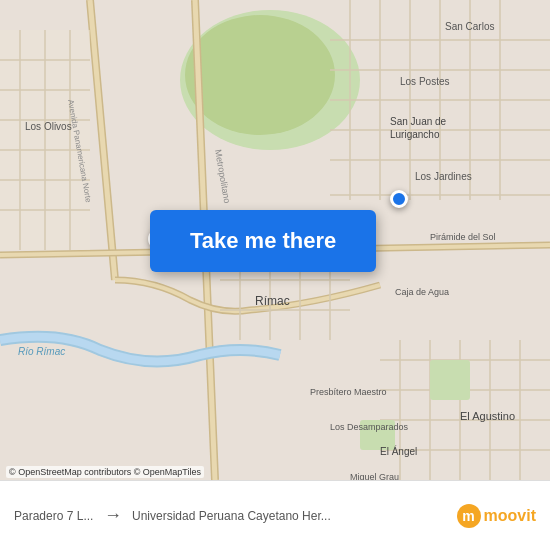  What do you see at coordinates (348, 392) in the screenshot?
I see `svg-text: Presbítero Maestro` at bounding box center [348, 392].